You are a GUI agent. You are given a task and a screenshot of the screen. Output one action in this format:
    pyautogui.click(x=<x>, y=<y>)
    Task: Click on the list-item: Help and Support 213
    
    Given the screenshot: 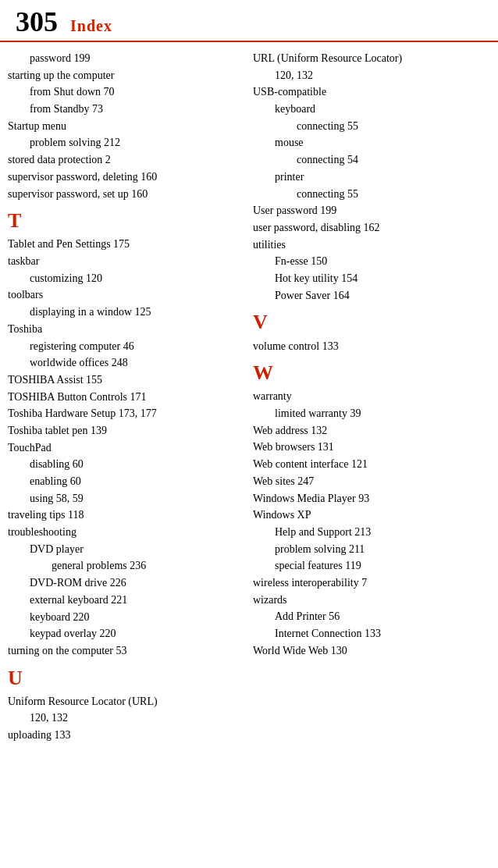 What is the action you would take?
    pyautogui.click(x=368, y=532)
    